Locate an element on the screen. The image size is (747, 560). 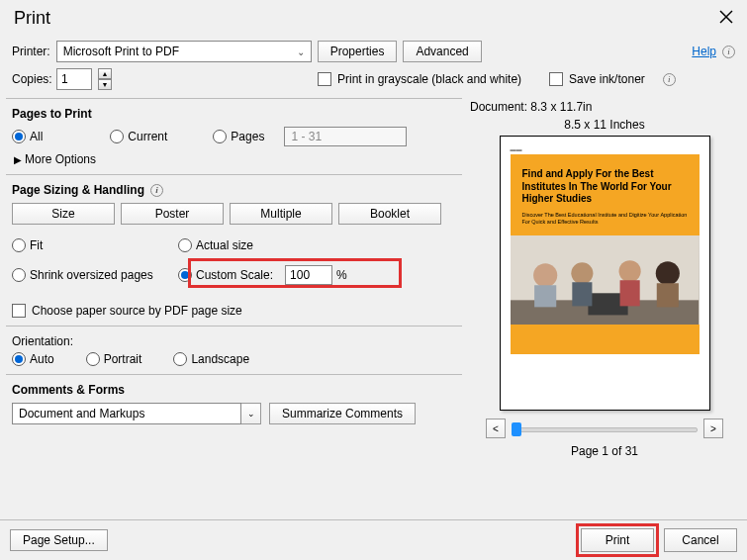
copies-label: Copies: is located at coordinates (32, 79).